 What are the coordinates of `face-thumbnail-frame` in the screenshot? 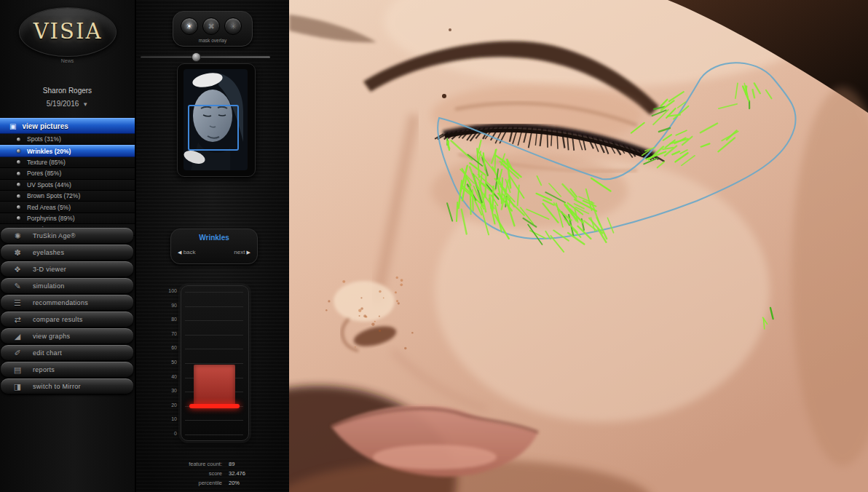 It's located at (216, 120).